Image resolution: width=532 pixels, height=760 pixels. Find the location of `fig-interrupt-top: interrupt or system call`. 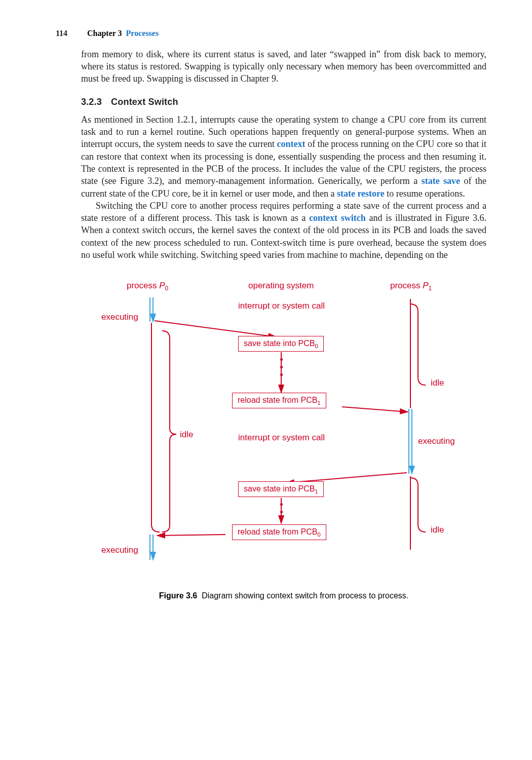

fig-interrupt-top: interrupt or system call is located at coordinates (282, 306).